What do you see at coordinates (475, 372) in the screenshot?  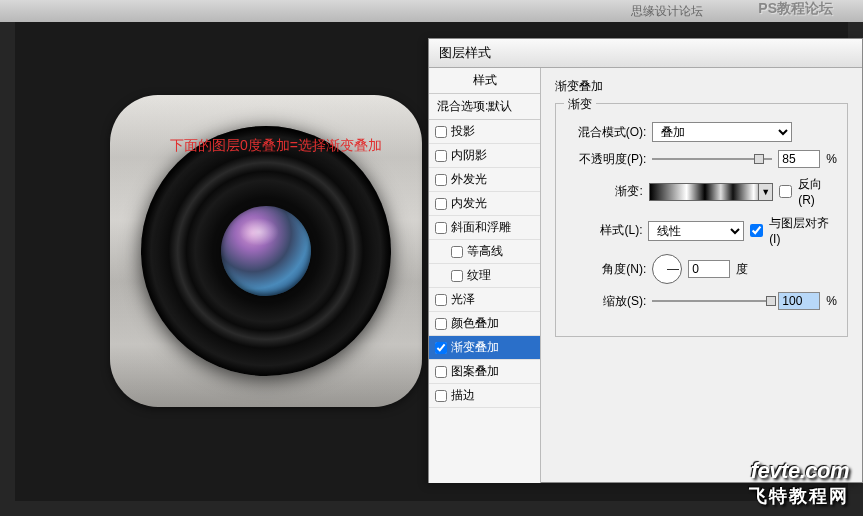 I see `style-label-10: 图案叠加` at bounding box center [475, 372].